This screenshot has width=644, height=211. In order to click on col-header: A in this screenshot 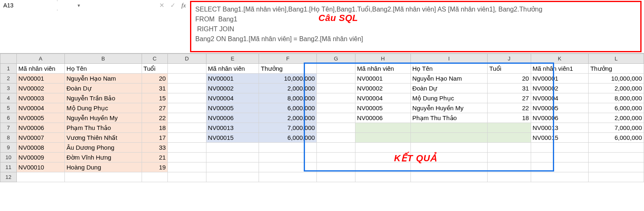, I will do `click(40, 59)`.